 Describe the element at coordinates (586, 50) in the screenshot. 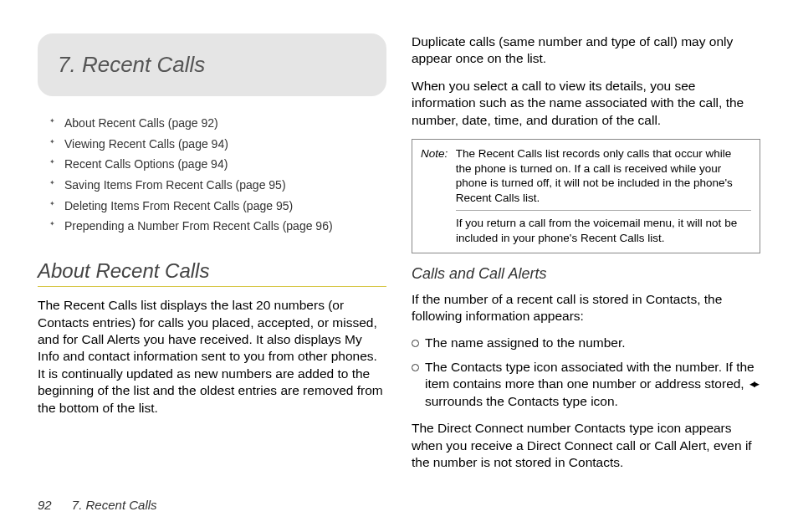

I see `paragraph-duplicate: Duplicate calls (same number and type of…` at that location.